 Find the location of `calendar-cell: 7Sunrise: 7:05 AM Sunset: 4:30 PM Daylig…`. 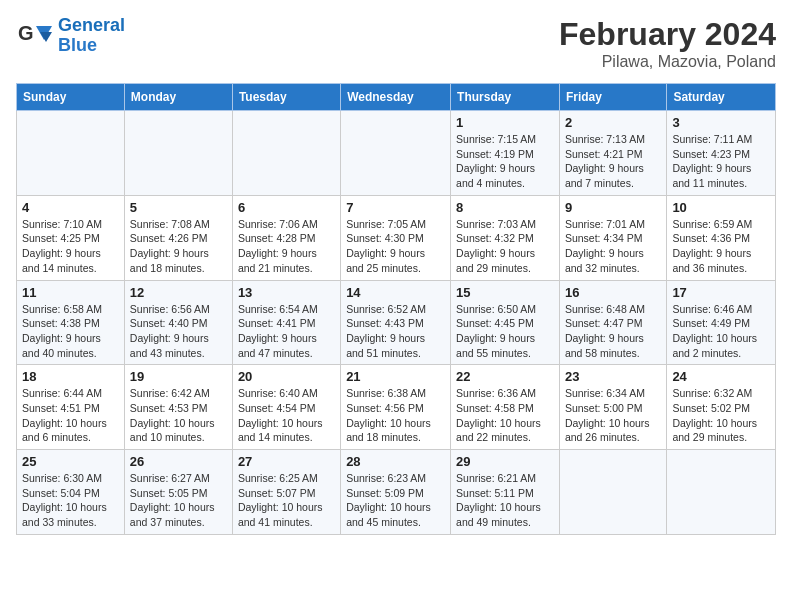

calendar-cell: 7Sunrise: 7:05 AM Sunset: 4:30 PM Daylig… is located at coordinates (396, 238).